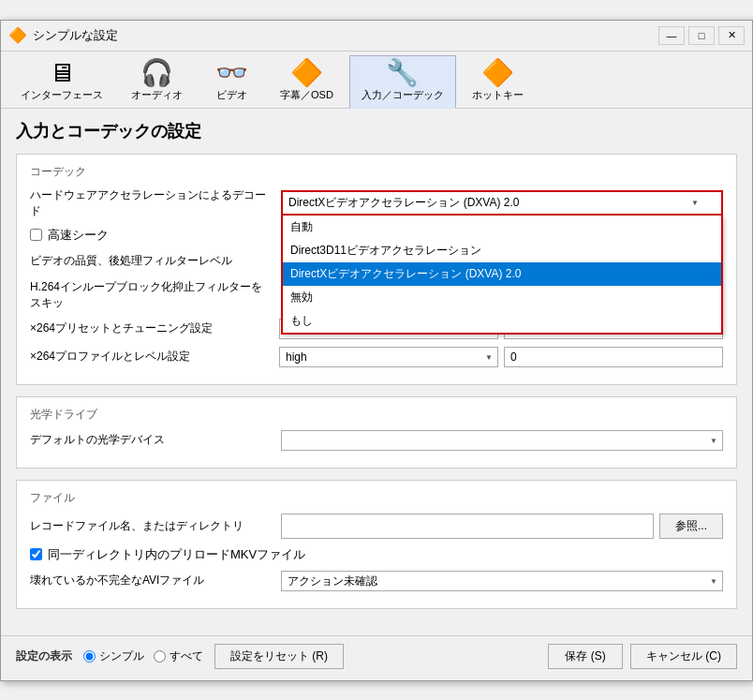 The height and width of the screenshot is (700, 753). What do you see at coordinates (502, 440) in the screenshot?
I see `optical-device-select-wrapper` at bounding box center [502, 440].